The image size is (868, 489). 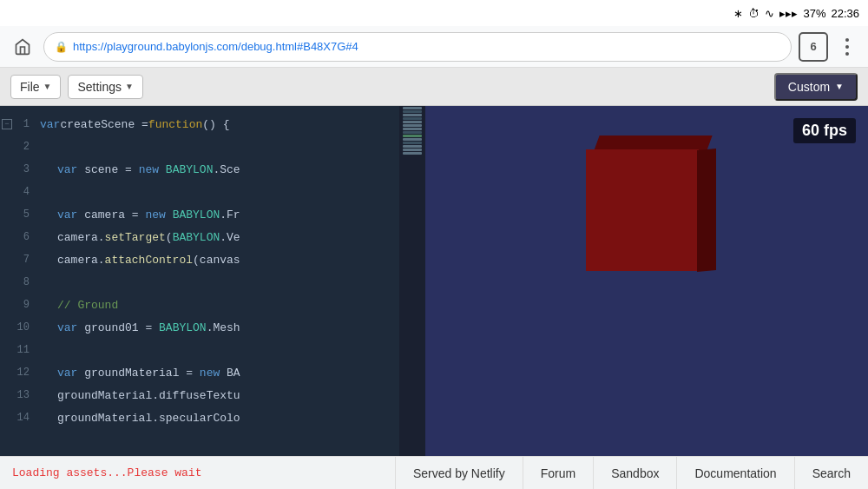 I want to click on line-num-7: 7, so click(x=17, y=260).